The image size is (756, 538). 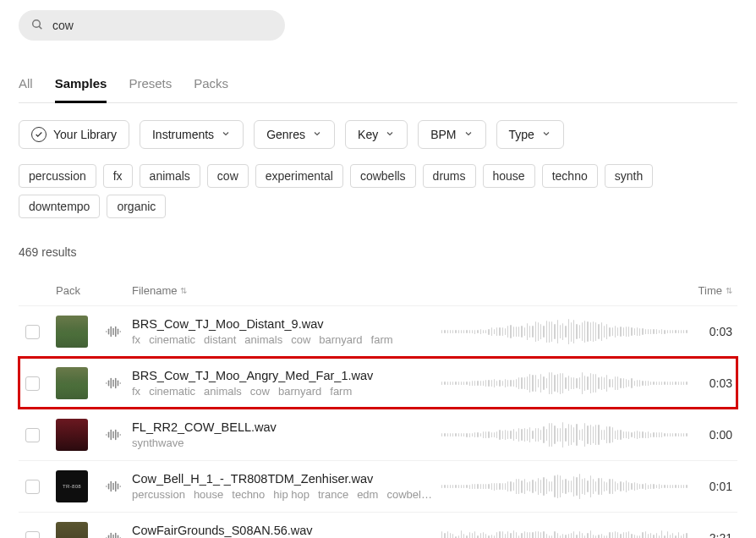 What do you see at coordinates (159, 494) in the screenshot?
I see `file-tag: percussion` at bounding box center [159, 494].